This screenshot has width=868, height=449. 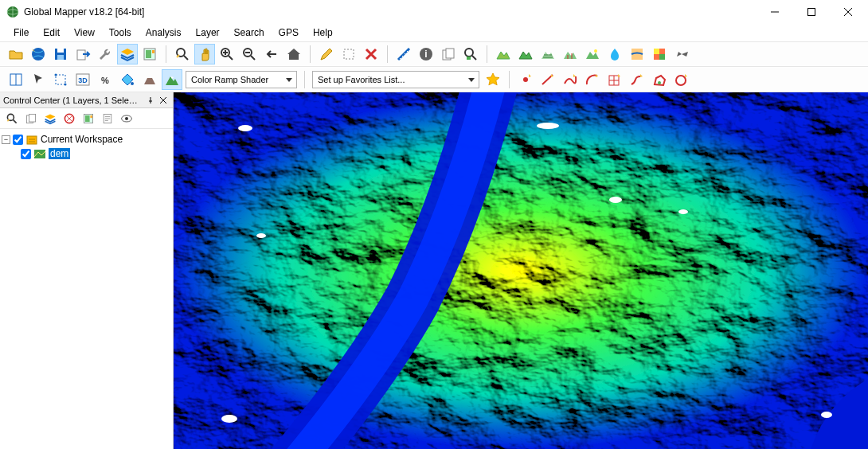 I want to click on pan-hand-icon, so click(x=205, y=54).